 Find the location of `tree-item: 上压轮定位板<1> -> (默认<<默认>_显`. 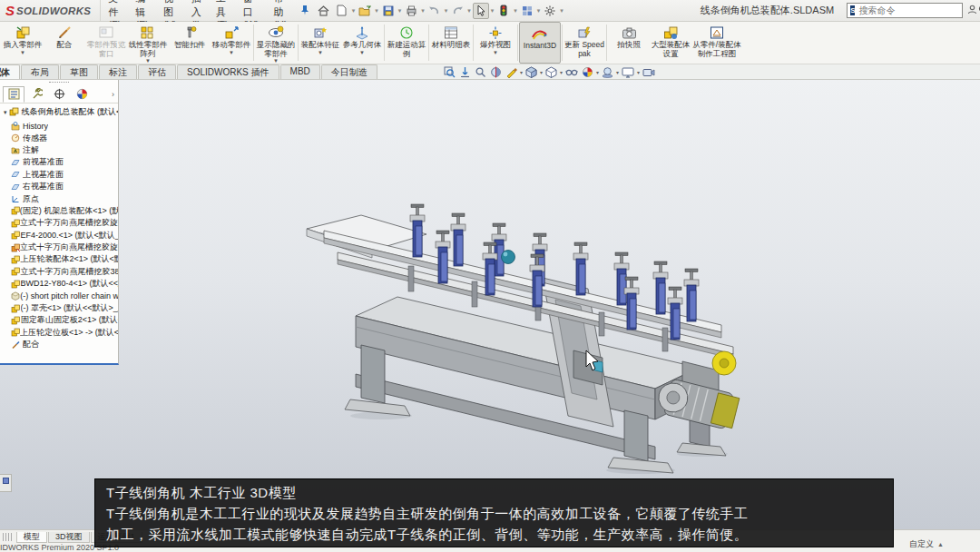

tree-item: 上压轮定位板<1> -> (默认<<默认>_显 is located at coordinates (59, 332).